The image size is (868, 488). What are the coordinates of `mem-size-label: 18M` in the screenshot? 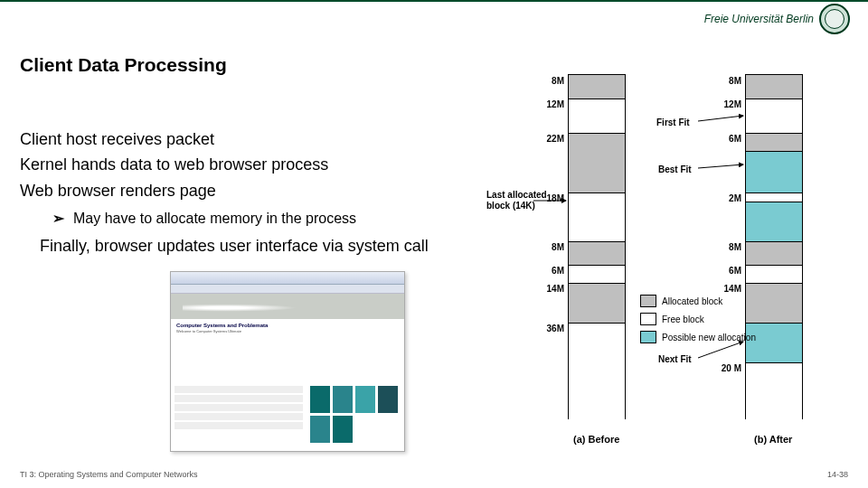 It's located at (544, 199).